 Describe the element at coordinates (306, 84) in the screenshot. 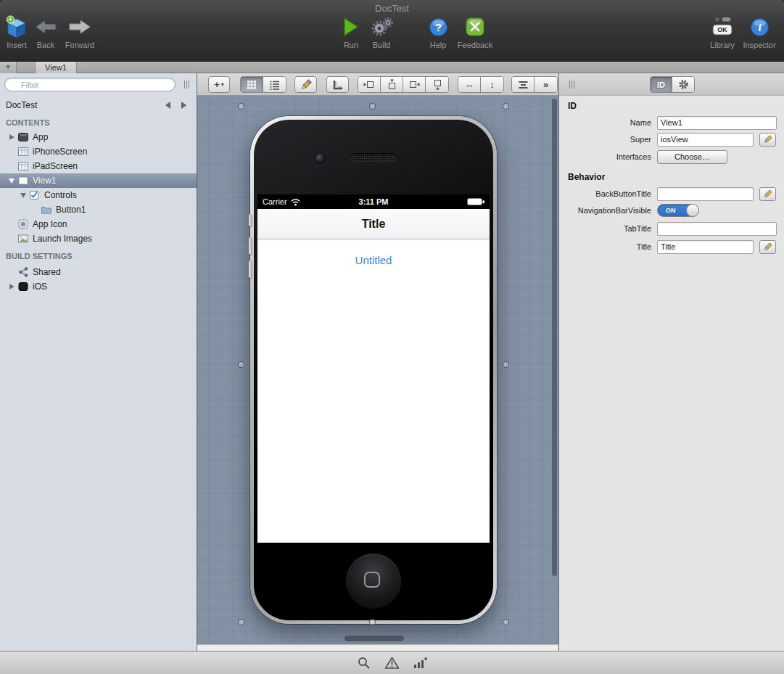

I see `edit-pencil-button` at that location.